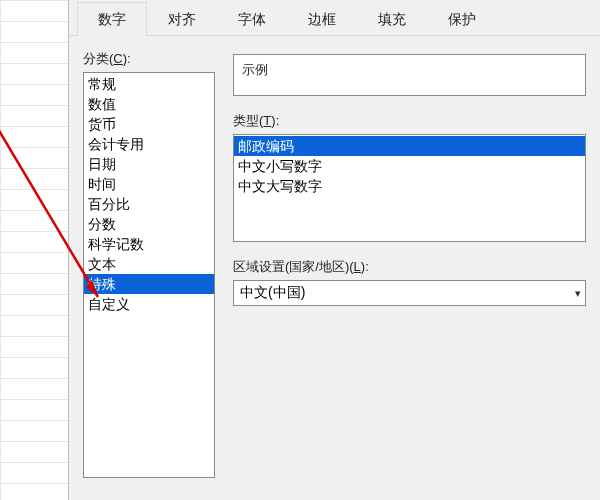  What do you see at coordinates (149, 224) in the screenshot?
I see `category-item: 分数` at bounding box center [149, 224].